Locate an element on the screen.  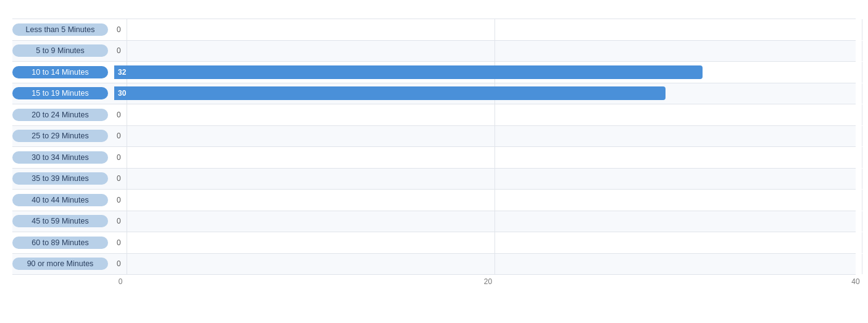
chart-row: Less than 5 Minutes0 is located at coordinates (434, 30).